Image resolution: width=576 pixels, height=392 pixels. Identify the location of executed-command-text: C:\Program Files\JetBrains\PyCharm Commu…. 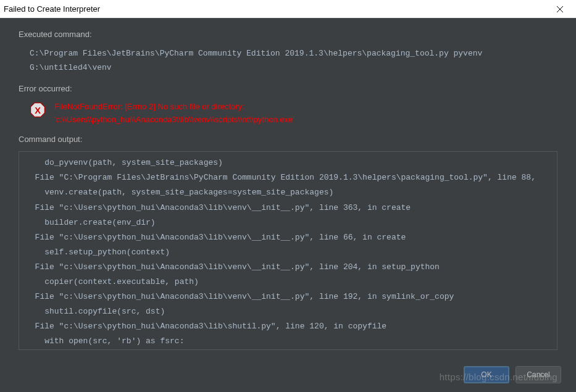
(288, 60).